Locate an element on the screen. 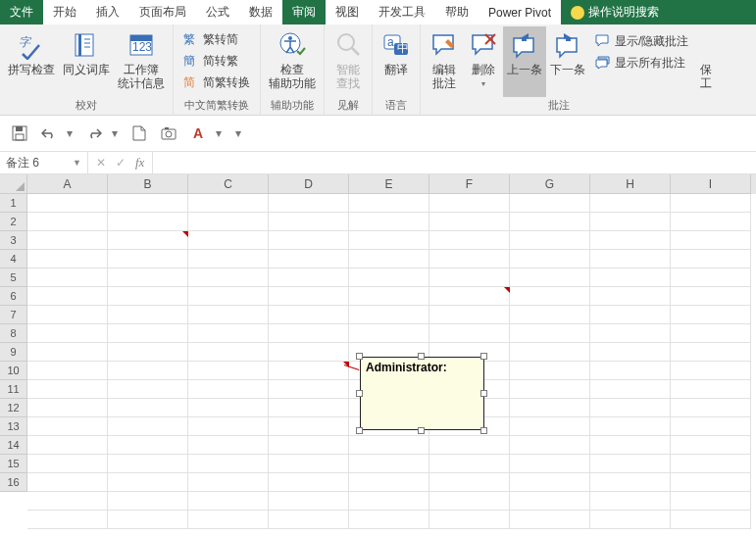 The height and width of the screenshot is (536, 756). col-header: C is located at coordinates (228, 184).